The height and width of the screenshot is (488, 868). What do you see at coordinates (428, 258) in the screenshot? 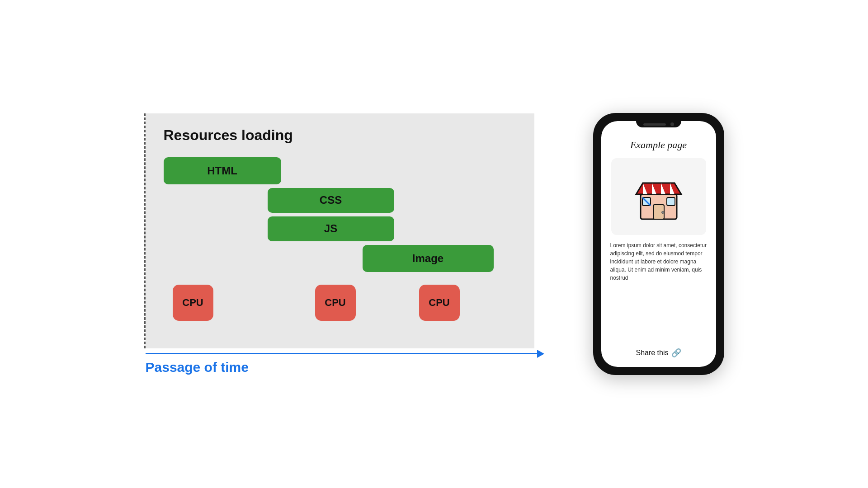
I see `image-bar-label: Image` at bounding box center [428, 258].